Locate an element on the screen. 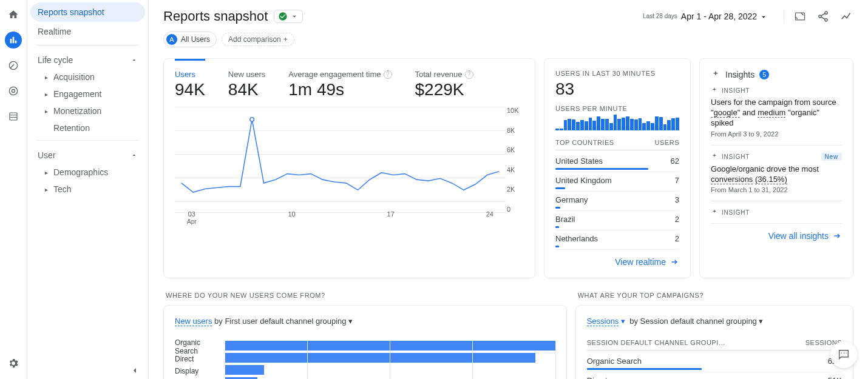 This screenshot has height=379, width=868. nav-sub-retention: ▸Retention is located at coordinates (87, 128).